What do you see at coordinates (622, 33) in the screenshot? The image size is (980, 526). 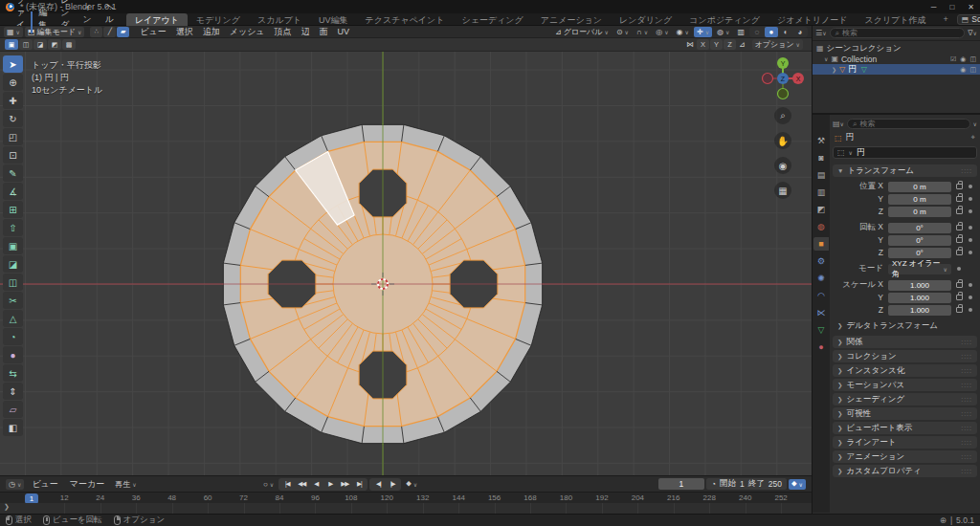 I see `pivot-dropdown: ⊙∨` at bounding box center [622, 33].